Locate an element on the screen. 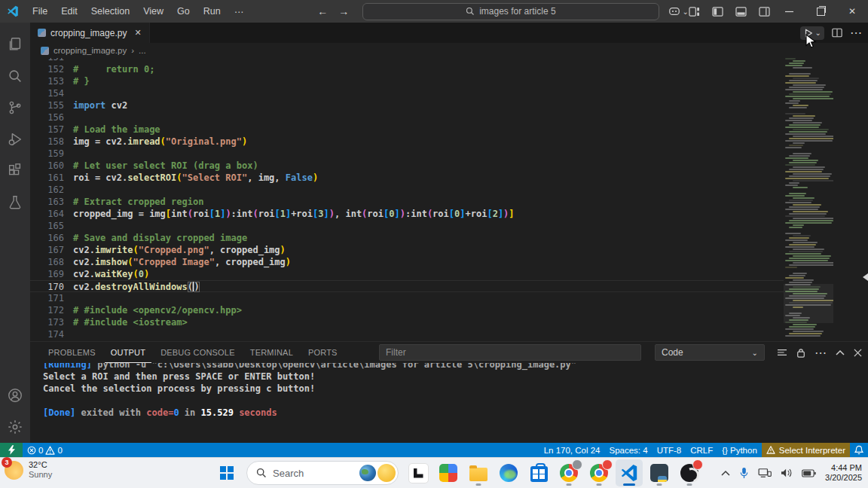 This screenshot has height=488, width=868. search-highlight-icon is located at coordinates (387, 473).